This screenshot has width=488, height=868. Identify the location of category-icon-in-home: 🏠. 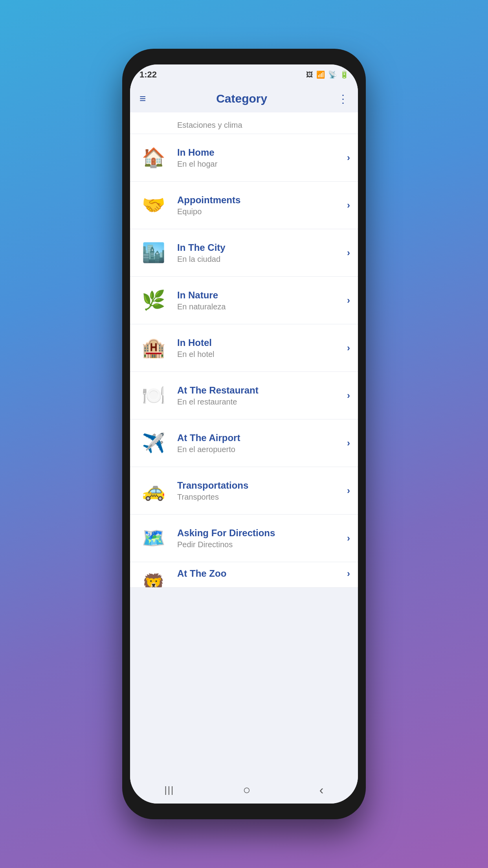
(154, 158).